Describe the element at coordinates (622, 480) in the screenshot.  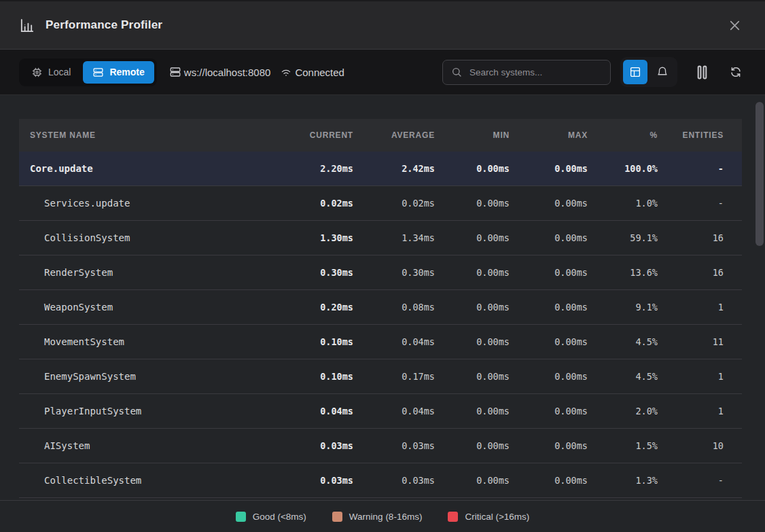
I see `percent-cell: 1.3%` at that location.